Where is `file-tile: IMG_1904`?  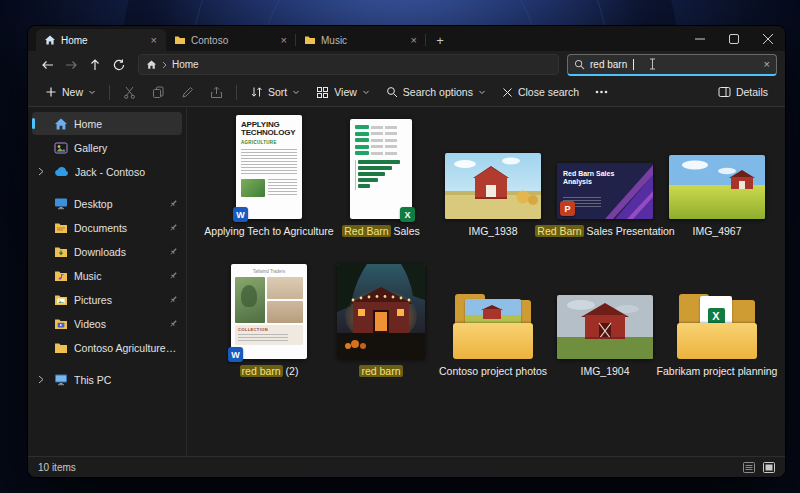
file-tile: IMG_1904 is located at coordinates (605, 315).